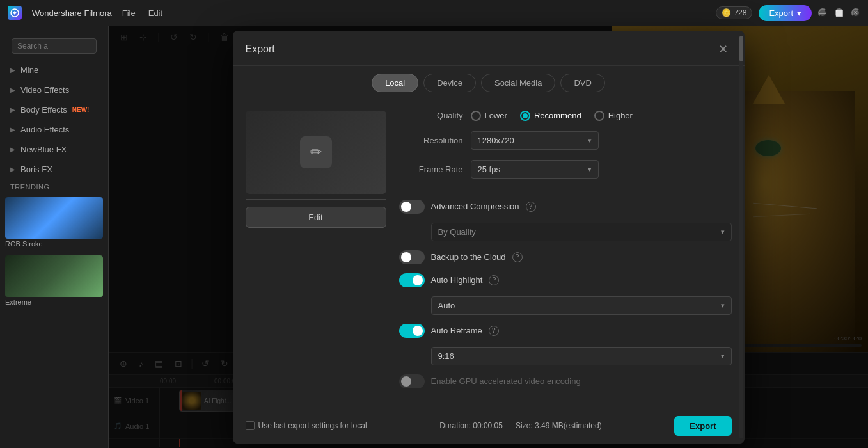 The image size is (868, 448). What do you see at coordinates (565, 141) in the screenshot?
I see `resolution-row: Resolution 1280x720 ▾` at bounding box center [565, 141].